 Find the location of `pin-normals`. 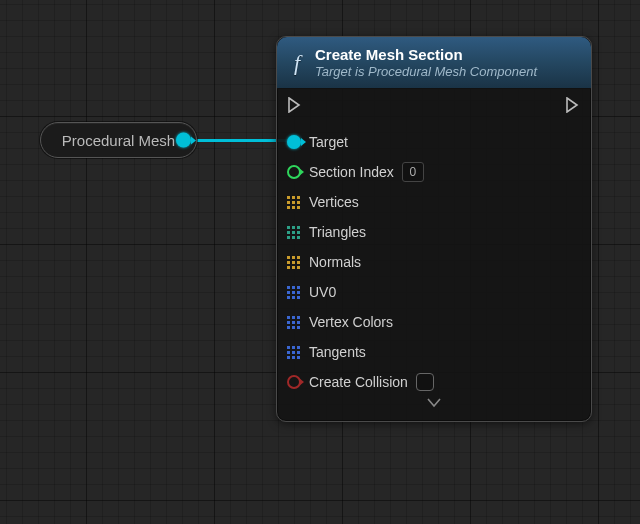

pin-normals is located at coordinates (294, 262).